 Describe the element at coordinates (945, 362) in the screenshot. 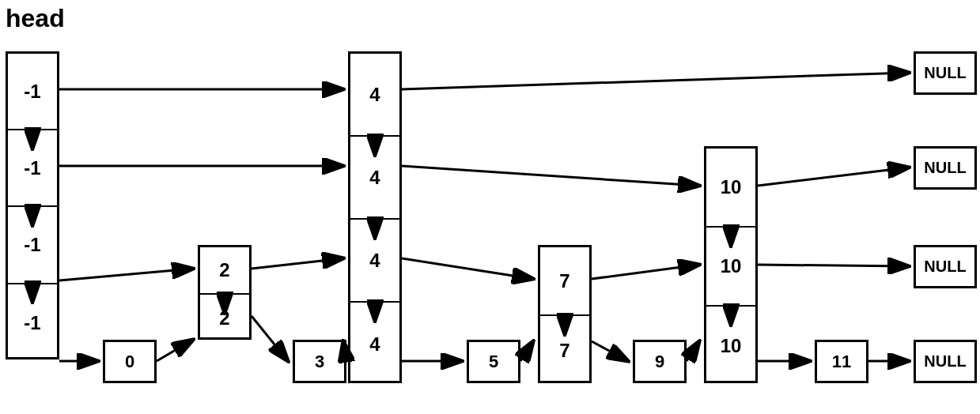

I see `null-3: NULL` at that location.